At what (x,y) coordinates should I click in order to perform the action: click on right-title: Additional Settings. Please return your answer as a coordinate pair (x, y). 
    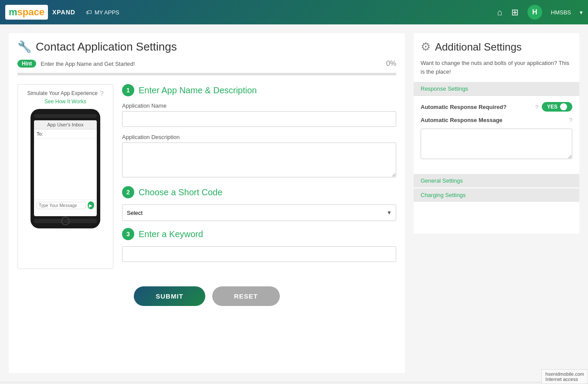
    Looking at the image, I should click on (479, 47).